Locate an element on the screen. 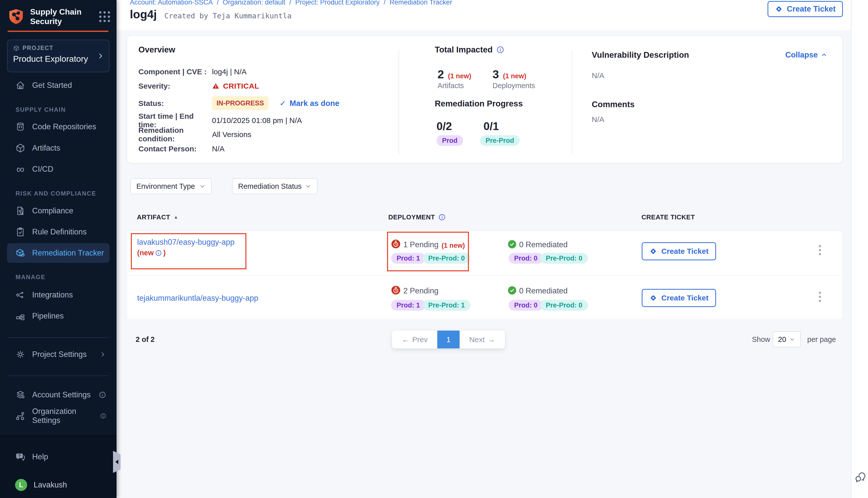 This screenshot has width=868, height=498. breadcrumb-project: Project: Product Exploratory is located at coordinates (337, 3).